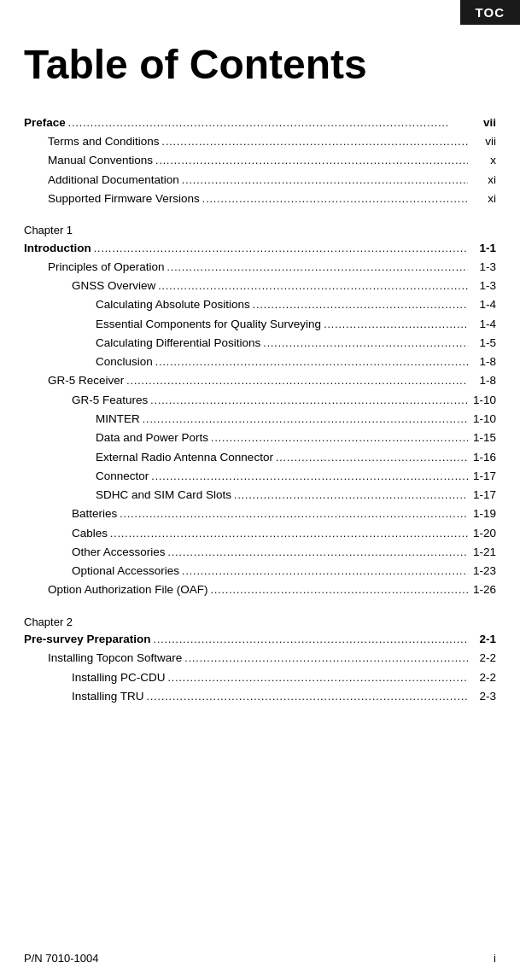 This screenshot has height=980, width=520. Describe the element at coordinates (44, 123) in the screenshot. I see `entry-label: Preface` at that location.